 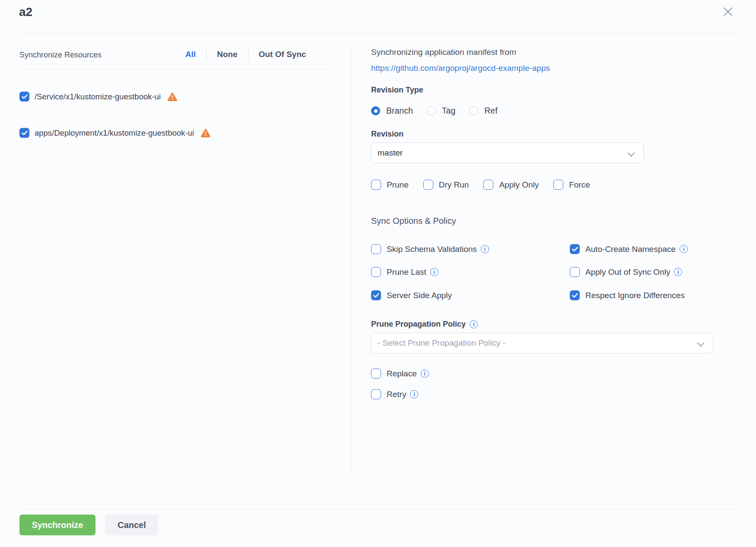 What do you see at coordinates (407, 272) in the screenshot?
I see `option-label: Prune Last` at bounding box center [407, 272].